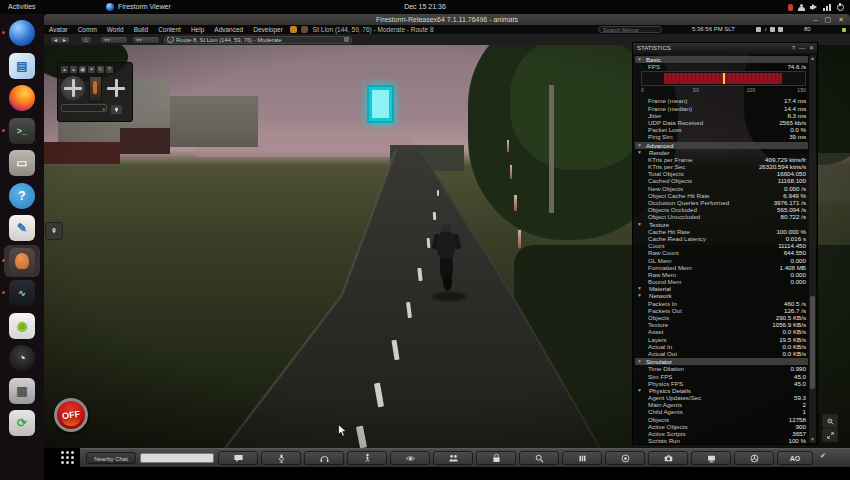 The height and width of the screenshot is (480, 850). Describe the element at coordinates (22, 163) in the screenshot. I see `dock-item-files: ▭` at that location.